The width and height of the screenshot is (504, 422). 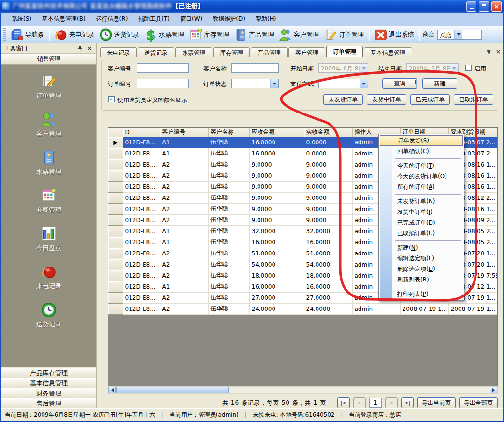 I want to click on context-menu-item: 打印列表(P), so click(x=421, y=294).